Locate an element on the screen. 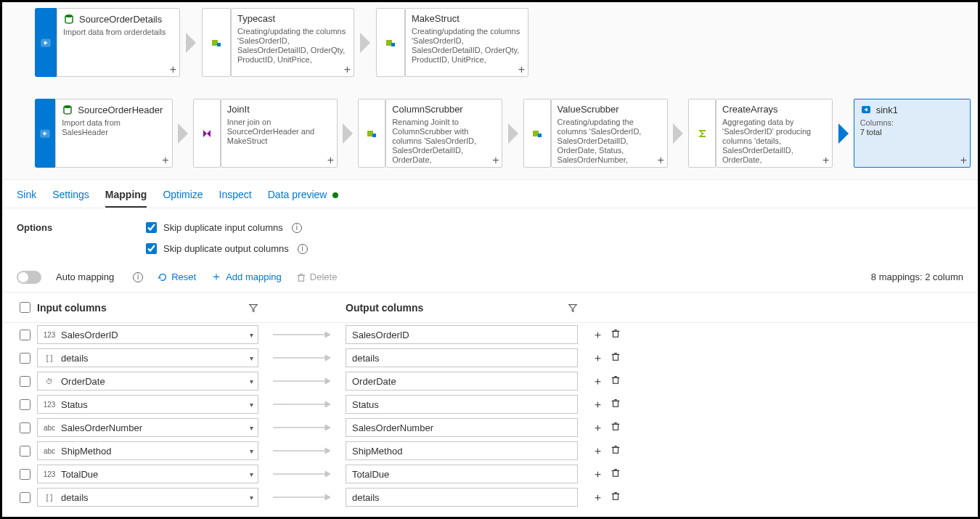  mapping-row: abcShipMethod▾ShipMethod＋ is located at coordinates (490, 451).